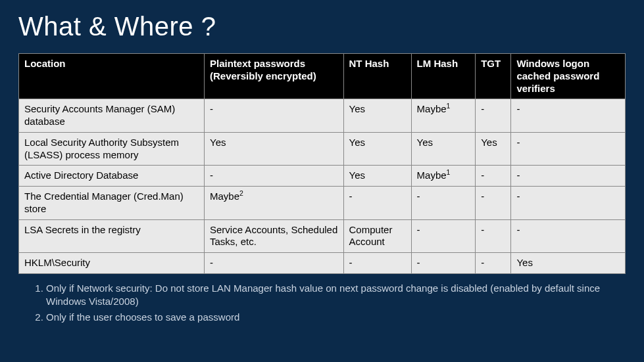 Image resolution: width=644 pixels, height=362 pixels. I want to click on cell-location: Security Accounts Manager (SAM) database, so click(112, 116).